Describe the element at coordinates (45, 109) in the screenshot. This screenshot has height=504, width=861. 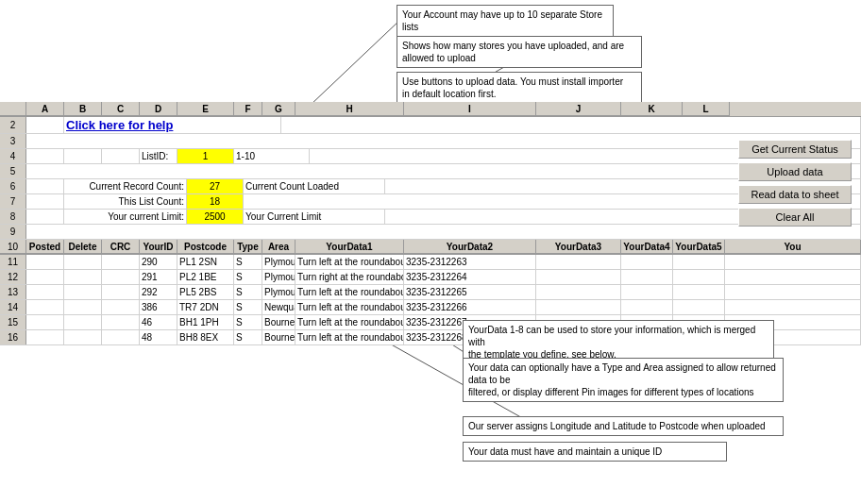
I see `col-header-a: A` at that location.